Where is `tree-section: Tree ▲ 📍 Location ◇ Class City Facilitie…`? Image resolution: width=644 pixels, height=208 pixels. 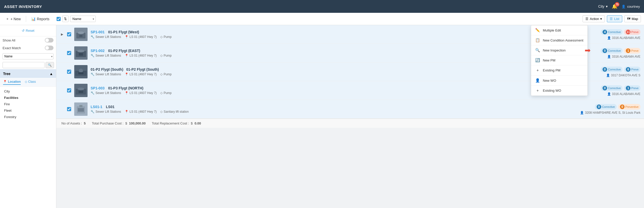 tree-section: Tree ▲ 📍 Location ◇ Class City Facilitie… is located at coordinates (28, 139).